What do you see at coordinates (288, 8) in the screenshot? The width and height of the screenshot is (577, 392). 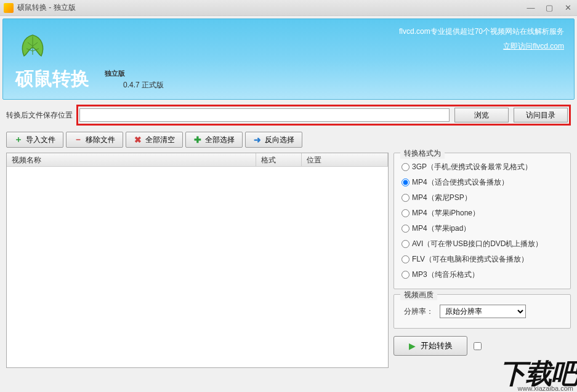 I see `titlebar: 硕鼠转换 - 独立版 — ▢ ✕` at bounding box center [288, 8].